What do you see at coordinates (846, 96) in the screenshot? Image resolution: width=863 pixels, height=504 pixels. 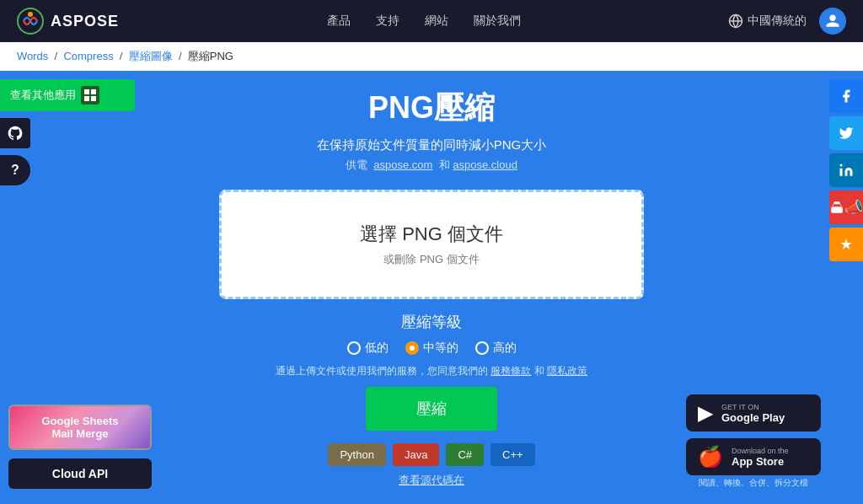 I see `facebook-button` at bounding box center [846, 96].